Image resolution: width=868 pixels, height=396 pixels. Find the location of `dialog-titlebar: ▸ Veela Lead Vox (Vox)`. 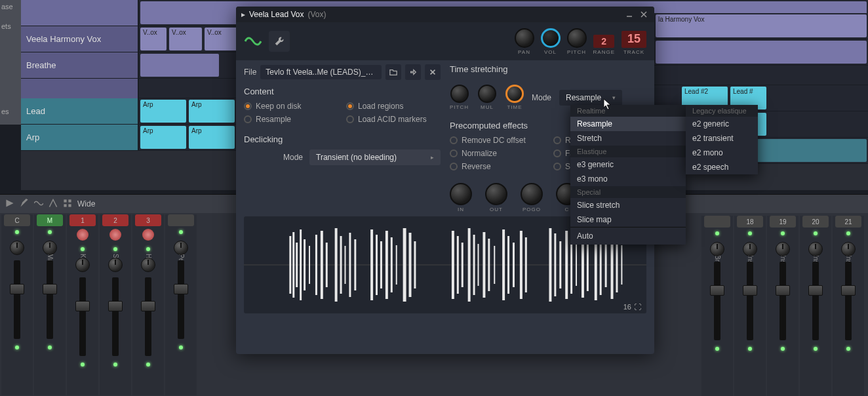

dialog-titlebar: ▸ Veela Lead Vox (Vox) is located at coordinates (445, 14).